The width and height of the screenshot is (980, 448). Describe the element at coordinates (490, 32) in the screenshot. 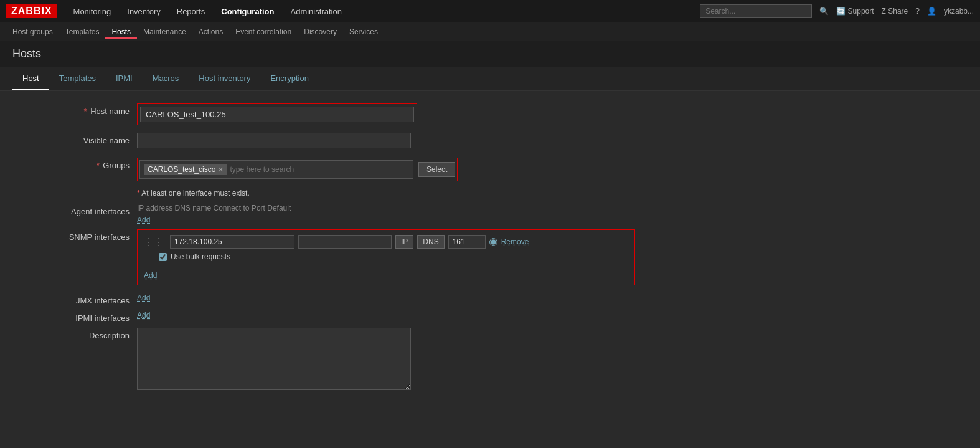

I see `second-navigation: Host groups Templates Hosts Maintenance …` at that location.